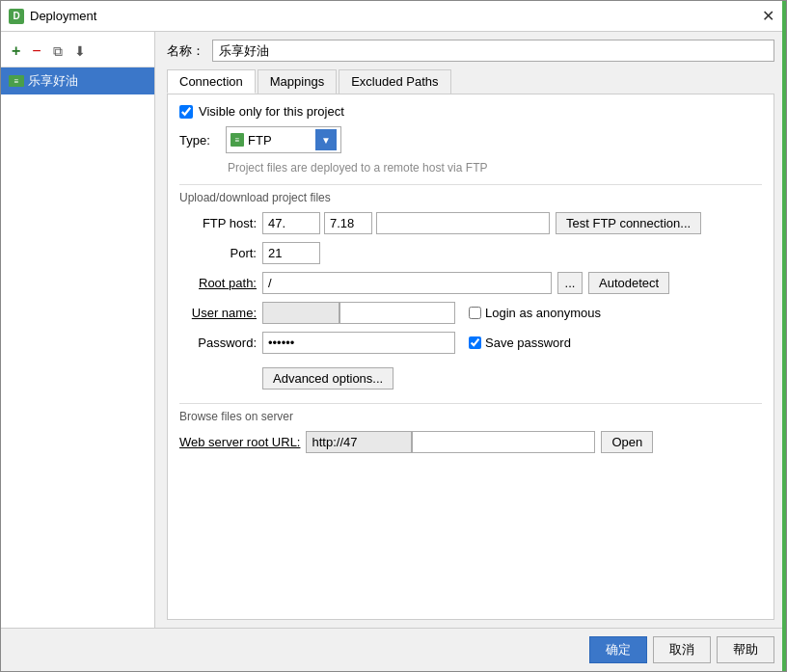 The height and width of the screenshot is (672, 787). Describe the element at coordinates (237, 140) in the screenshot. I see `ftp-icon: ≡` at that location.